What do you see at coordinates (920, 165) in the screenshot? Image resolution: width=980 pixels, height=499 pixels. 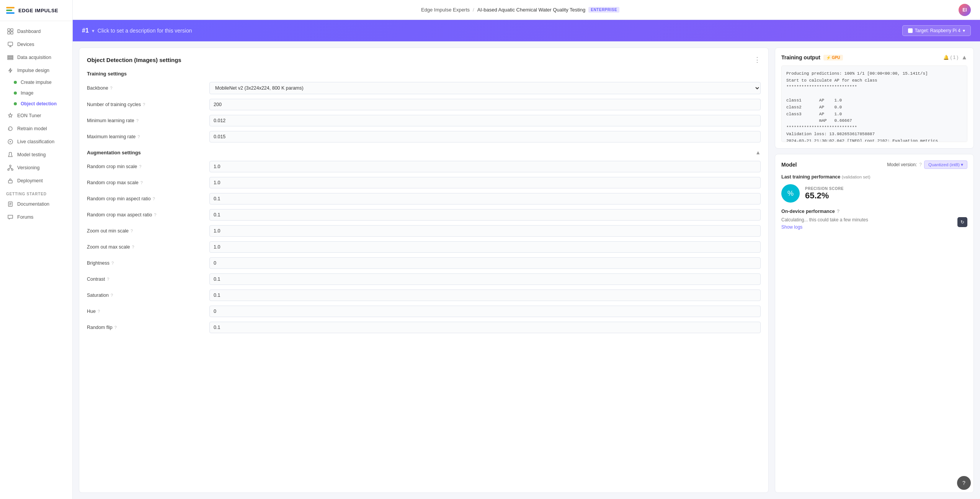 I see `model-version-help-icon: ?` at bounding box center [920, 165].